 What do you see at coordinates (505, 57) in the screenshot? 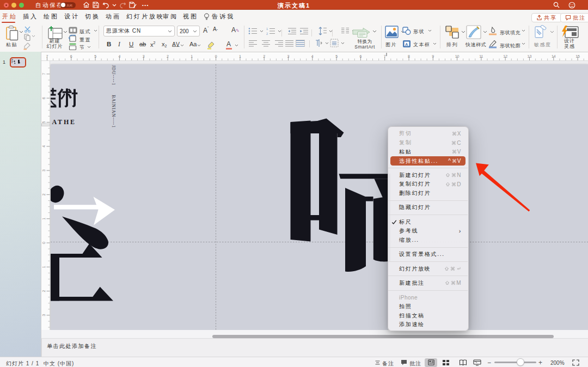
I see `svg-text: 12` at bounding box center [505, 57].